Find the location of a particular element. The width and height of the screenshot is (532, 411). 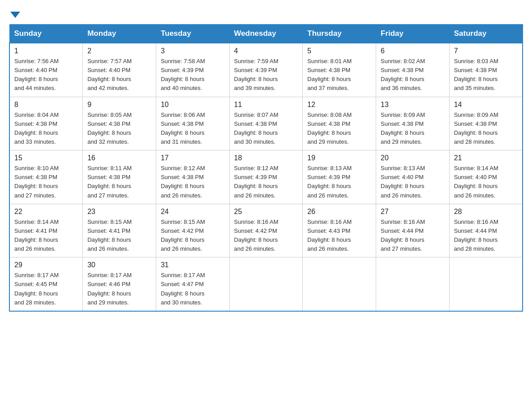

calendar-week-row: 29Sunrise: 8:17 AMSunset: 4:45 PMDayligh… is located at coordinates (266, 284).